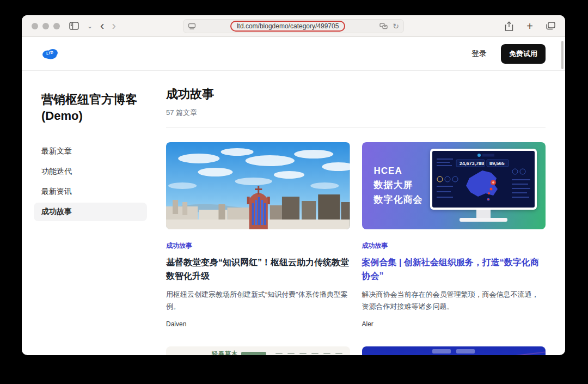 The height and width of the screenshot is (384, 588). I want to click on page-title: 成功故事, so click(356, 94).